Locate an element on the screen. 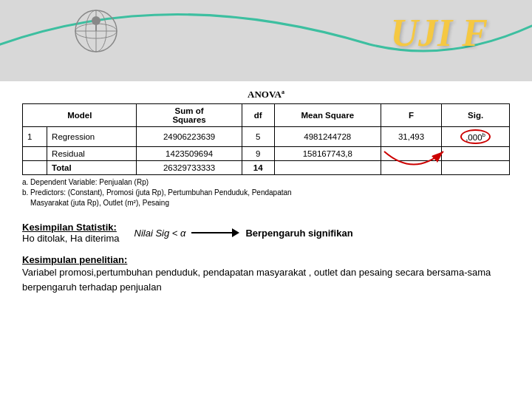  col-f: F is located at coordinates (411, 115).